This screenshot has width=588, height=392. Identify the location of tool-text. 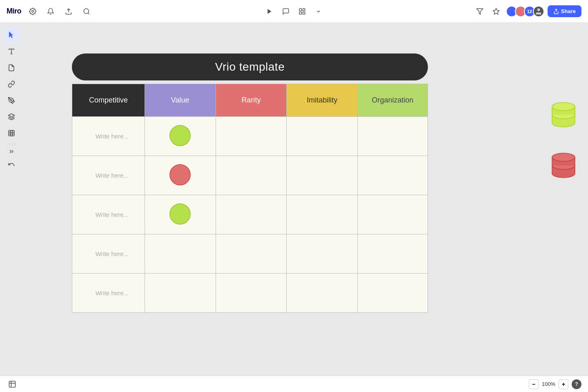
(11, 51).